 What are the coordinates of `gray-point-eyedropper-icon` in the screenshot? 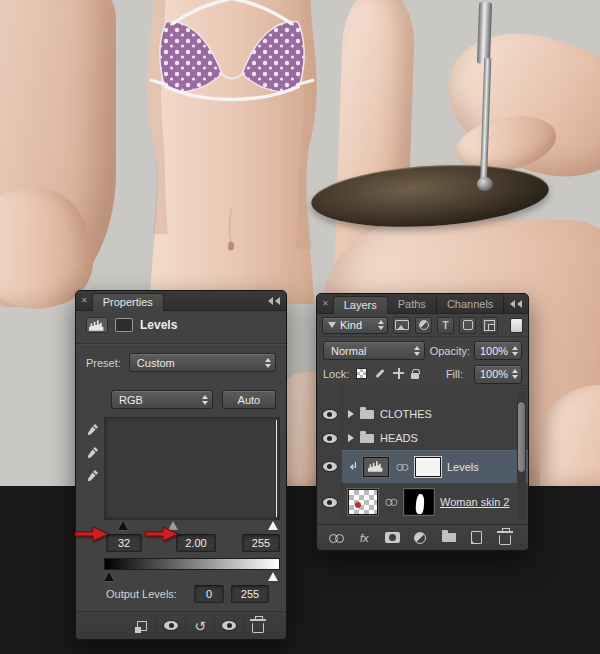 It's located at (93, 452).